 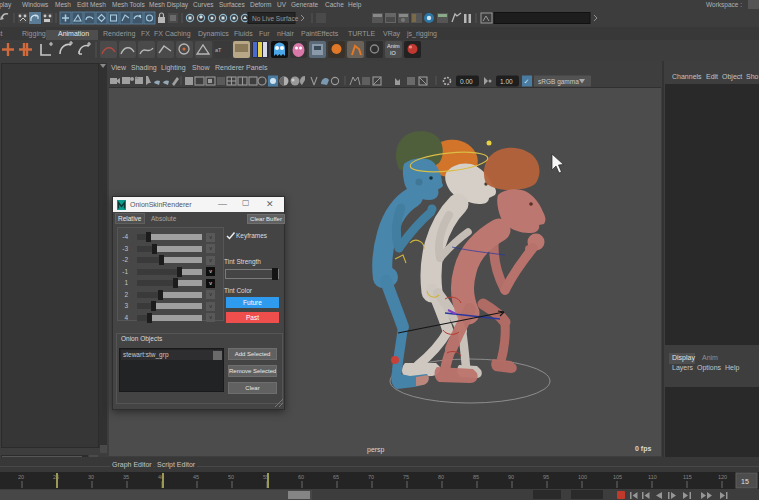 What do you see at coordinates (276, 18) in the screenshot?
I see `svg-text: No Live Surface` at bounding box center [276, 18].